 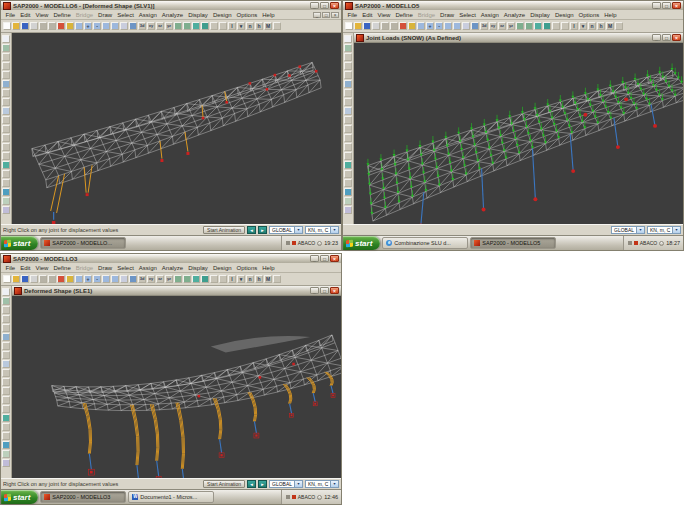 What do you see at coordinates (425, 243) in the screenshot?
I see `taskbar-task: eCombinazione SLU d...` at bounding box center [425, 243].